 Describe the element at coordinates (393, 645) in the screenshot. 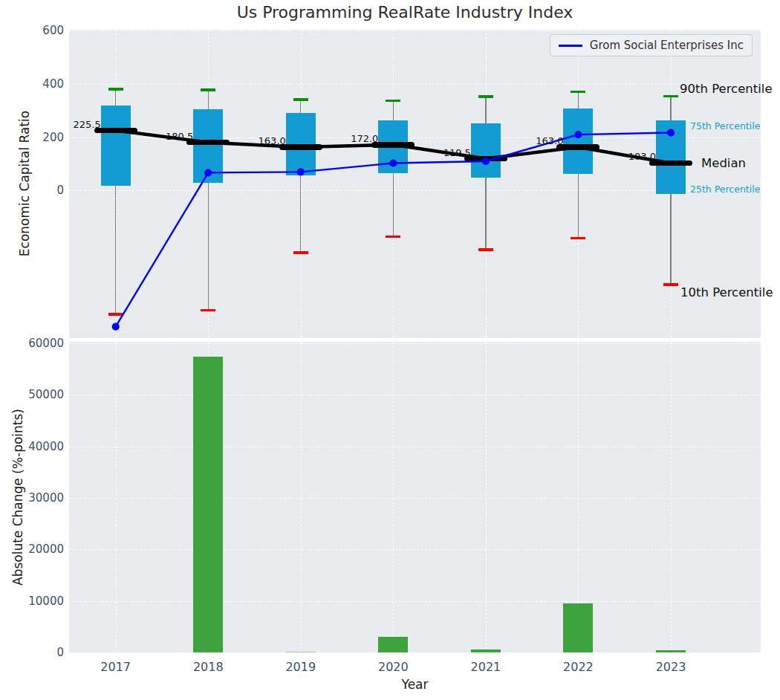

I see `bar-2020` at that location.